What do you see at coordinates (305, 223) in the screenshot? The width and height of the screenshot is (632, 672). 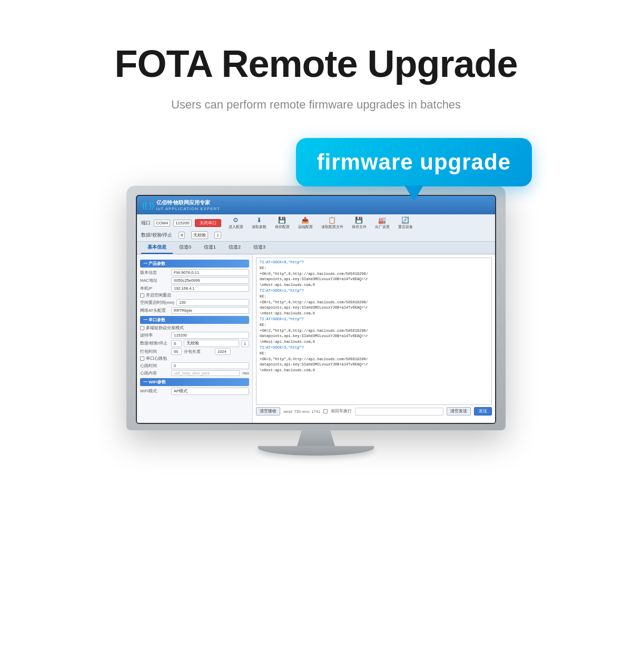 I see `toolbar-icon-remote: 📤 远端配置` at bounding box center [305, 223].